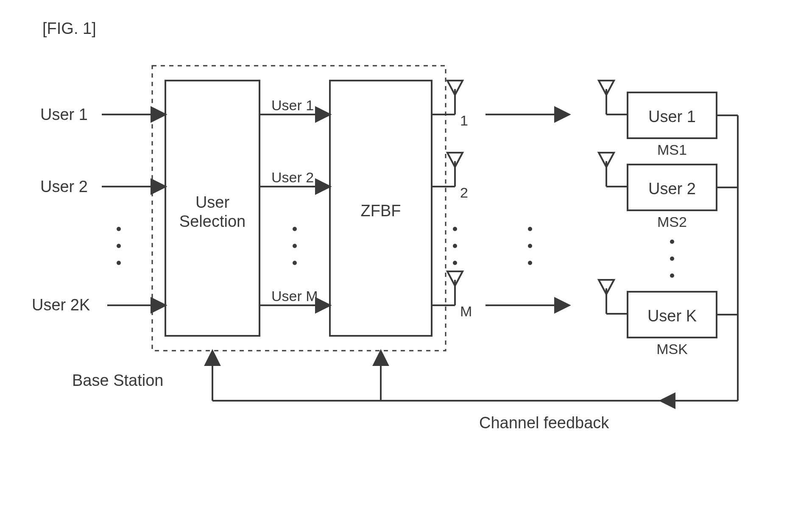 Image resolution: width=812 pixels, height=519 pixels. Describe the element at coordinates (293, 177) in the screenshot. I see `mid-user-2-label: User 2` at that location.